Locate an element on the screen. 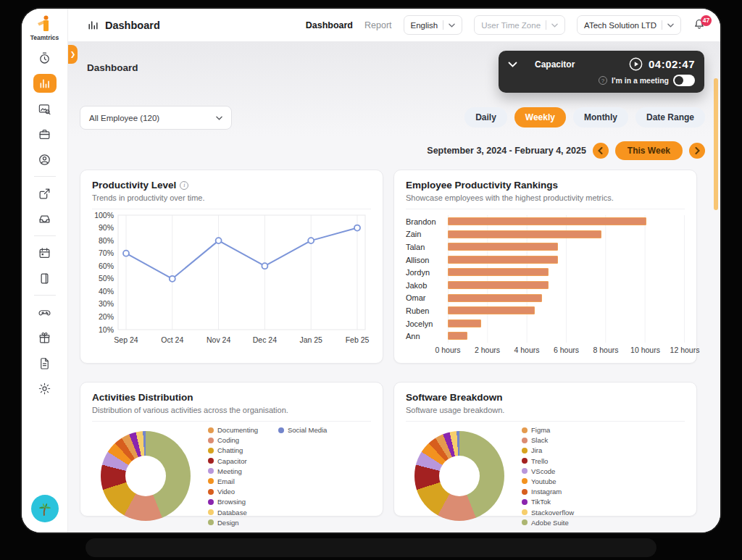  sidebar-item-calendar is located at coordinates (45, 253).